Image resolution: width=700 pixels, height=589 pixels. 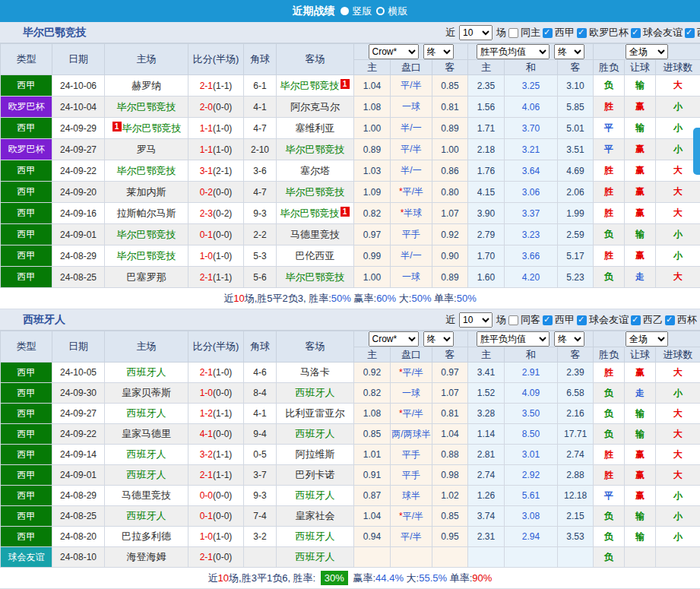 I want to click on avg-draw-odds: 2.91, so click(x=531, y=372).